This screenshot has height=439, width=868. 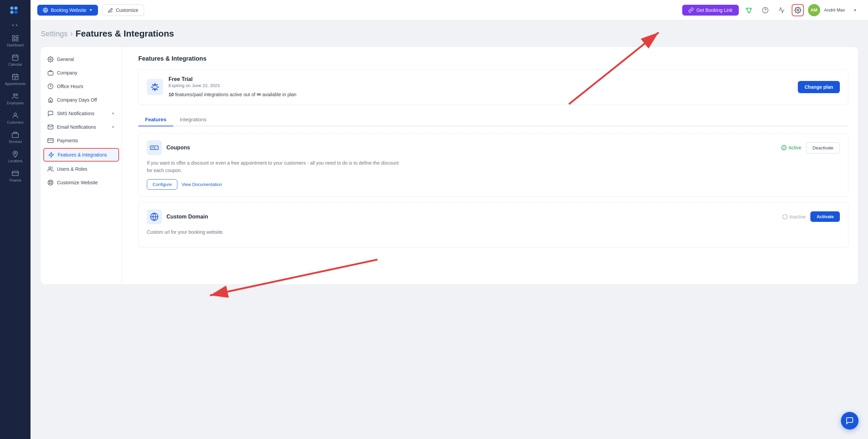 What do you see at coordinates (201, 184) in the screenshot?
I see `view-documentation-button: View Documentation` at bounding box center [201, 184].